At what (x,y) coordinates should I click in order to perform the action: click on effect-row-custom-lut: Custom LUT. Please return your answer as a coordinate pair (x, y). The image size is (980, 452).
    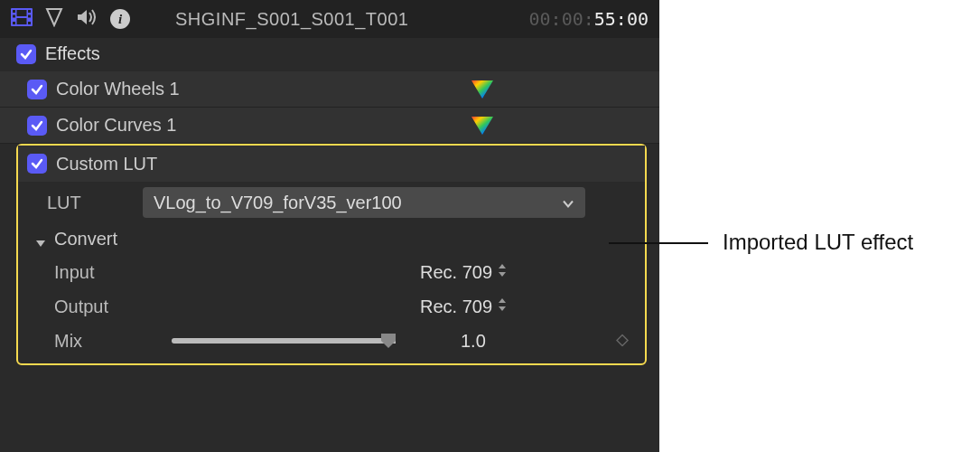
    Looking at the image, I should click on (331, 164).